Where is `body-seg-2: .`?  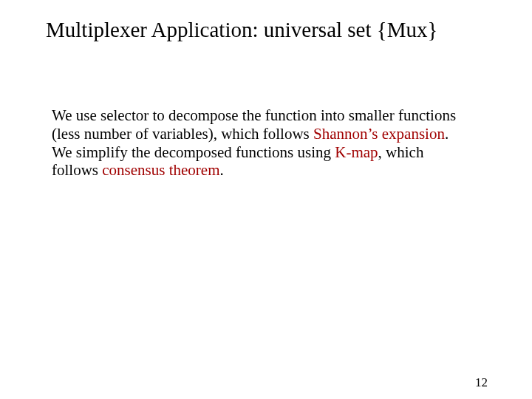
body-seg-2: . is located at coordinates (446, 134).